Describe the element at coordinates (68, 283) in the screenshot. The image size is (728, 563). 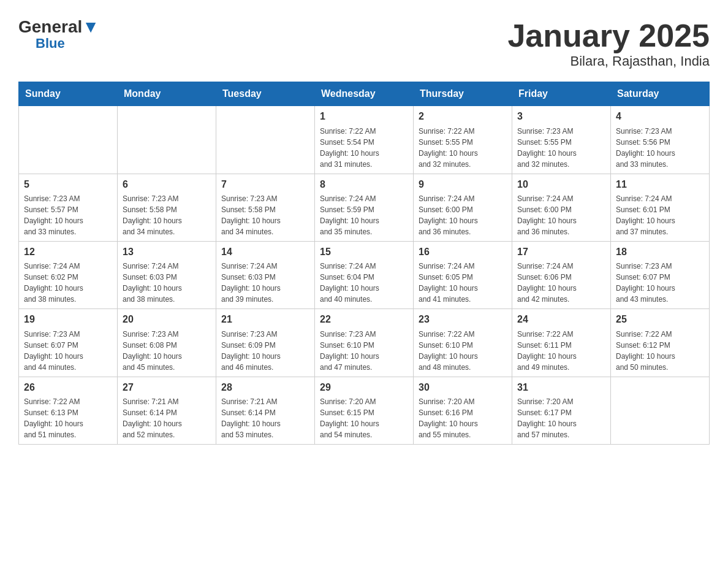
I see `day-info: Sunrise: 7:24 AM Sunset: 6:02 PM Dayligh…` at that location.